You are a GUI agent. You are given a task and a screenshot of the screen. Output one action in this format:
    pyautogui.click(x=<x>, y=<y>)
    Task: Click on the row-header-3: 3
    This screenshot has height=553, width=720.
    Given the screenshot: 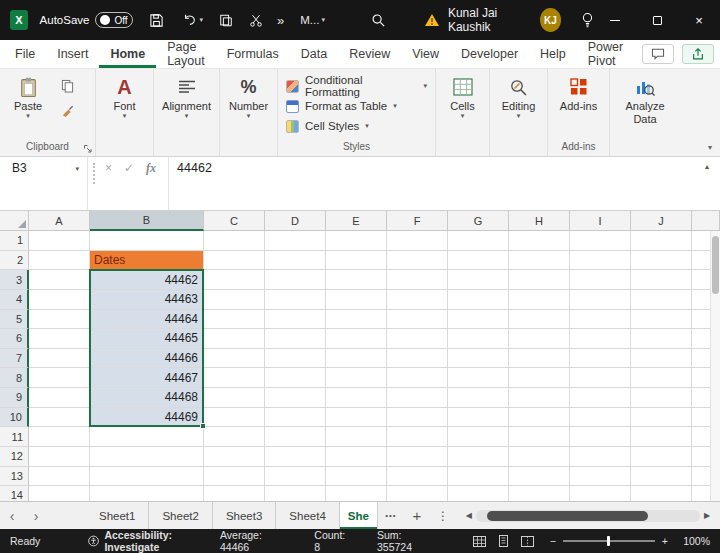 What is the action you would take?
    pyautogui.click(x=14, y=280)
    